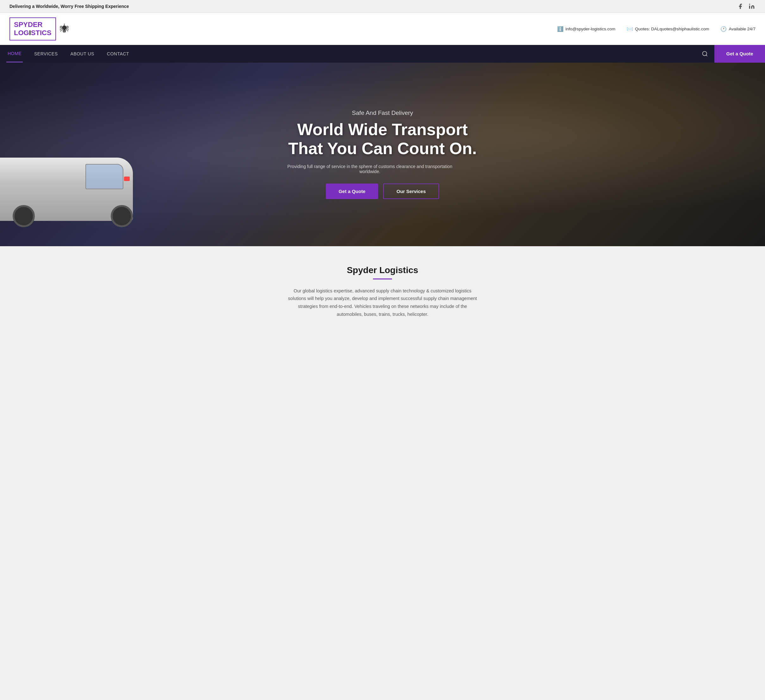  What do you see at coordinates (65, 29) in the screenshot?
I see `spider-icon: 🕷` at bounding box center [65, 29].